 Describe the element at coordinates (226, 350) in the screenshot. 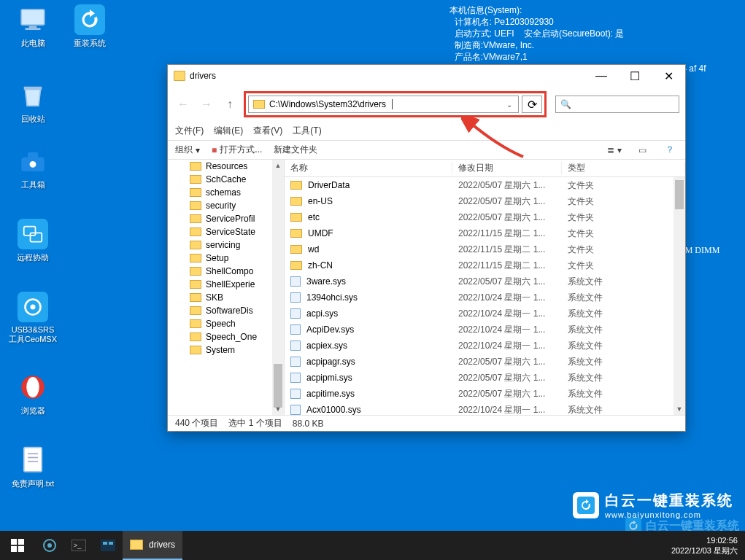

I see `tree-item: System` at that location.